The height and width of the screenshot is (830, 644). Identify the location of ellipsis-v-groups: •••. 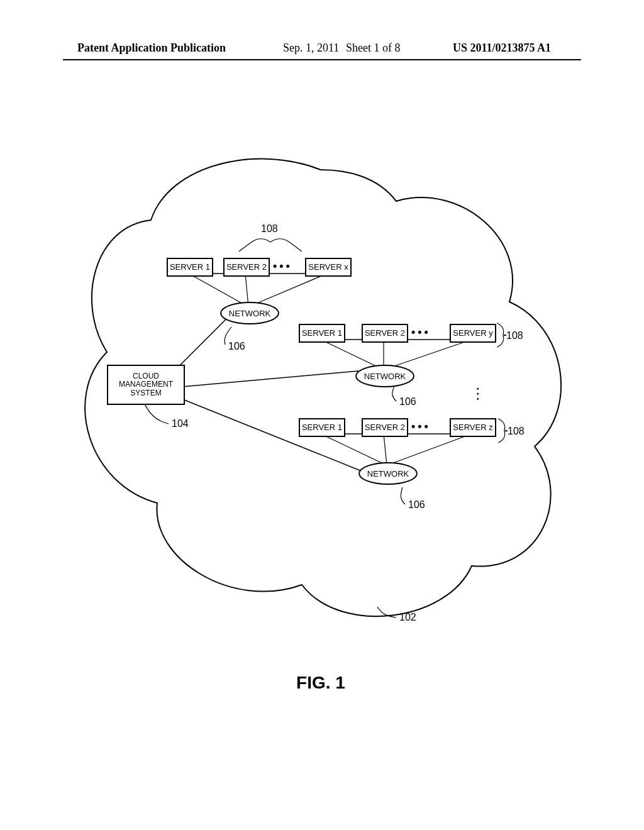
(478, 394).